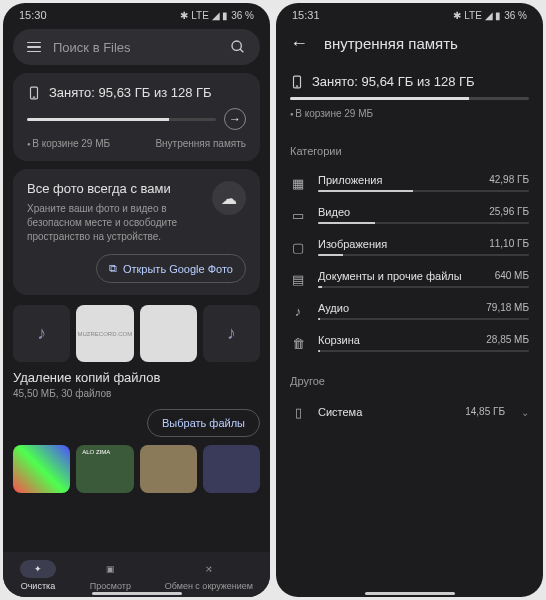  Describe the element at coordinates (238, 47) in the screenshot. I see `search-icon` at that location.